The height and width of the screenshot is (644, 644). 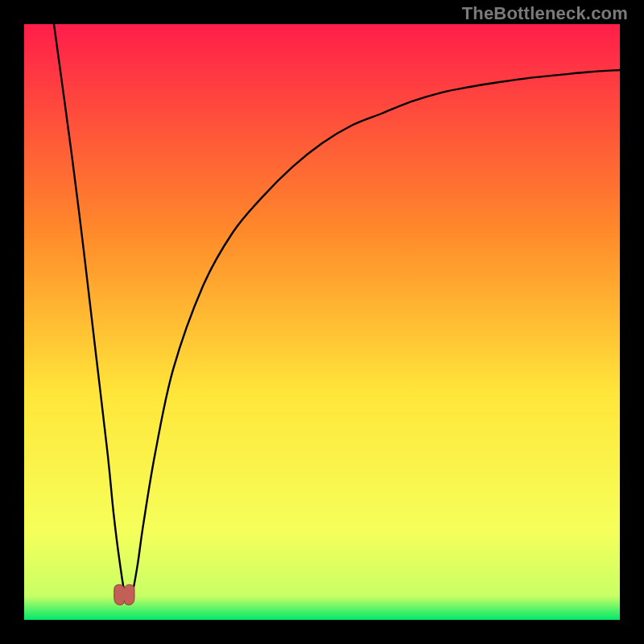 I want to click on watermark-text: TheBottleneck.com, so click(x=545, y=14).